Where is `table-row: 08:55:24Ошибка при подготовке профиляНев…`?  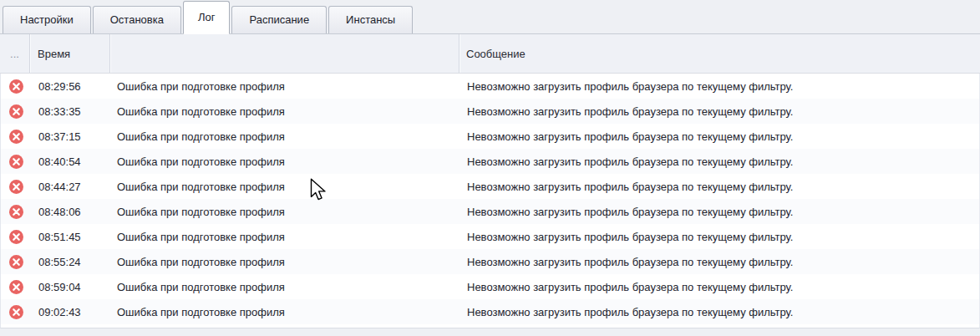
table-row: 08:55:24Ошибка при подготовке профиляНев… is located at coordinates (490, 262).